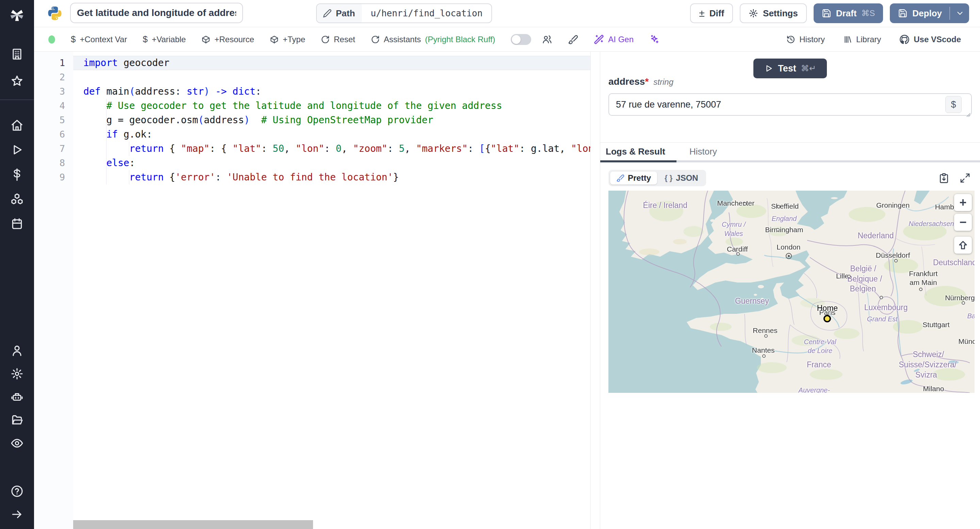  What do you see at coordinates (337, 120) in the screenshot?
I see `code-line: g = geocoder.osm(address) # Using OpenSt…` at bounding box center [337, 120].